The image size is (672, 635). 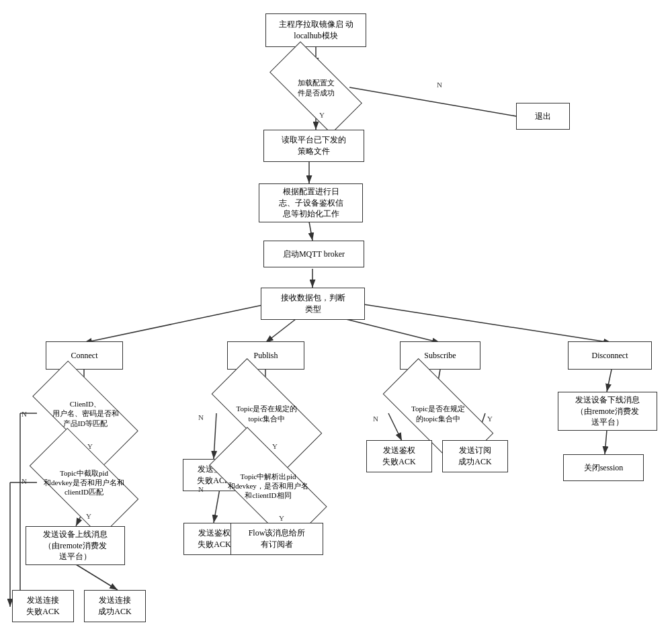 What do you see at coordinates (85, 355) in the screenshot?
I see `connect-box: Connect` at bounding box center [85, 355].